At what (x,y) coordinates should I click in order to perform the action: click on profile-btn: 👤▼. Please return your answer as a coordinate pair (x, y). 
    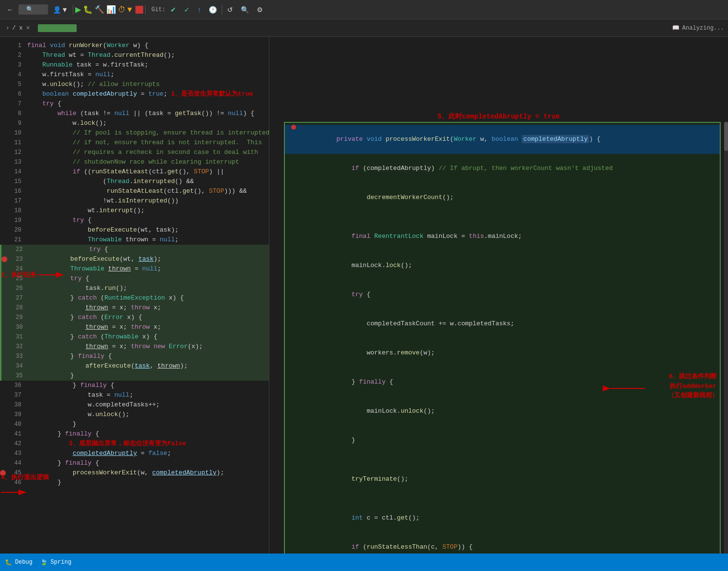
    Looking at the image, I should click on (60, 10).